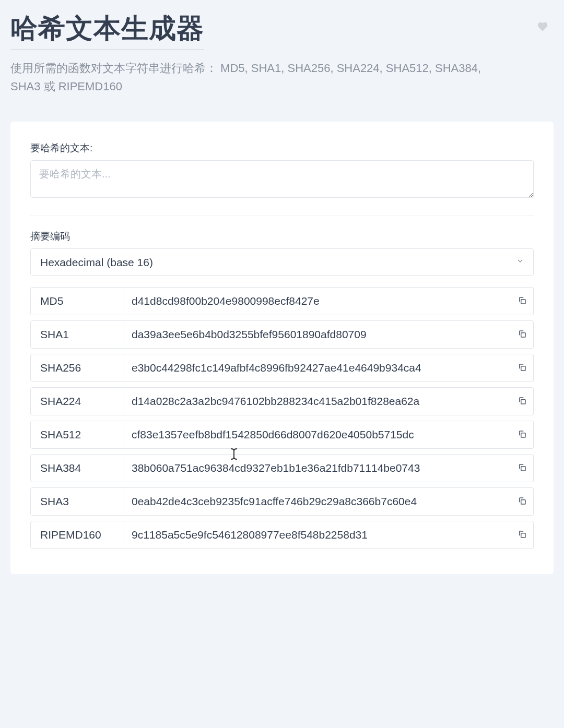 Image resolution: width=564 pixels, height=728 pixels. What do you see at coordinates (318, 335) in the screenshot?
I see `hash-value: da39a3ee5e6b4b0d3255bfef95601890afd80709` at bounding box center [318, 335].